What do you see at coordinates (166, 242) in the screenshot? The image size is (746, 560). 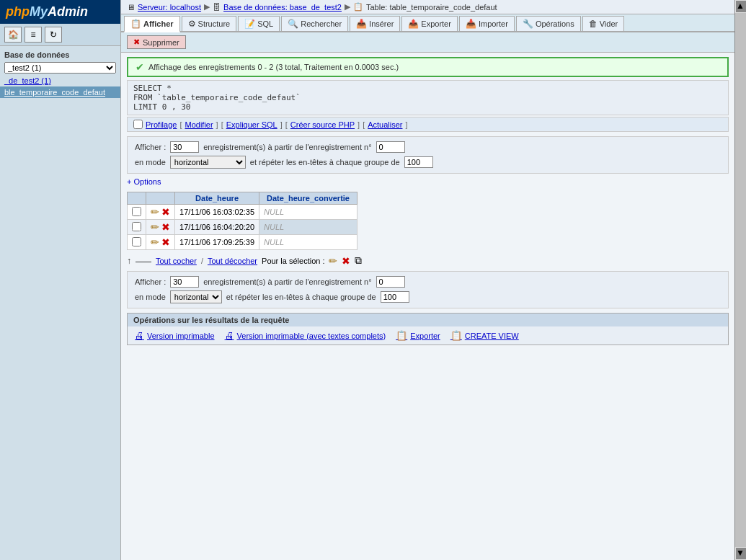 I see `row3-delete-icon: ✖` at bounding box center [166, 242].